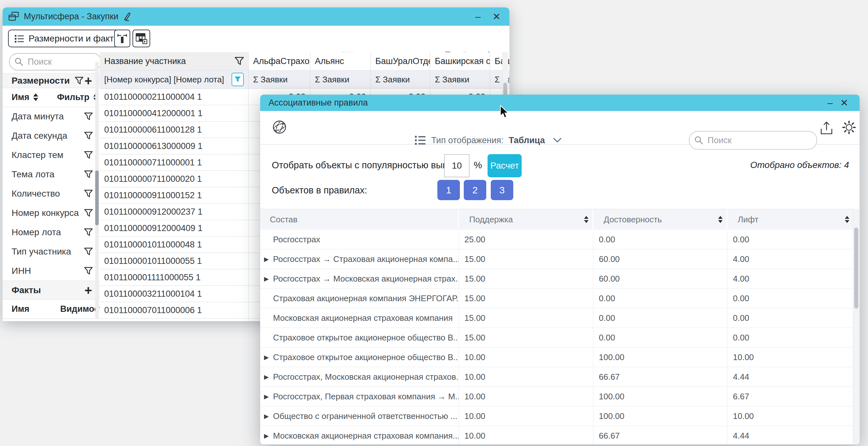 The image size is (868, 446). Describe the element at coordinates (560, 396) in the screenshot. I see `rule-row: ▶Росгосстрах, Первая страховая компания …` at that location.